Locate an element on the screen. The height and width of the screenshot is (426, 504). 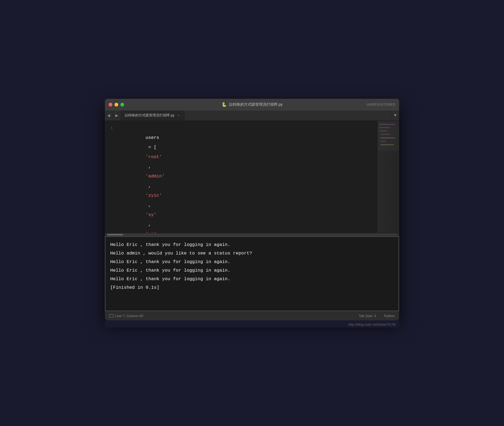
code-line-1: 1 users = [ 'root' , 'admin' , 'zyic' , … is located at coordinates (241, 178).